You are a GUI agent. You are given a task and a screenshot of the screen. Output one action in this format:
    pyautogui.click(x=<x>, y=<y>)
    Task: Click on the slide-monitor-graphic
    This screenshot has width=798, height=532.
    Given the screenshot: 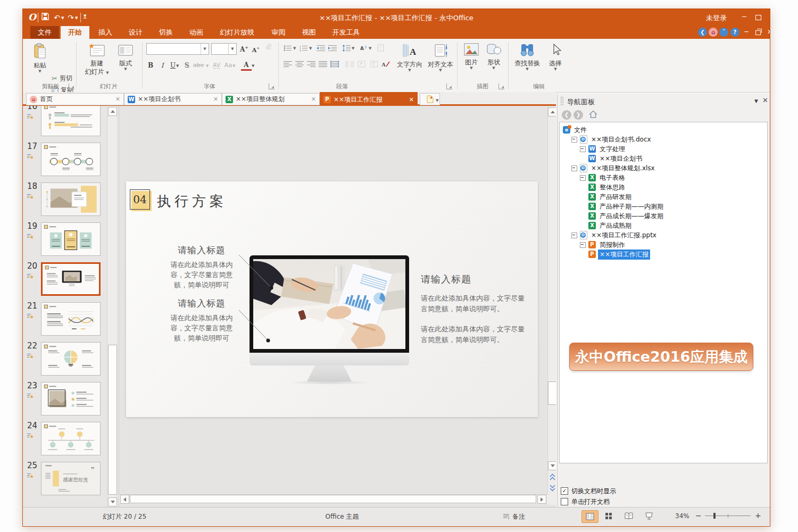 What is the action you would take?
    pyautogui.click(x=329, y=319)
    